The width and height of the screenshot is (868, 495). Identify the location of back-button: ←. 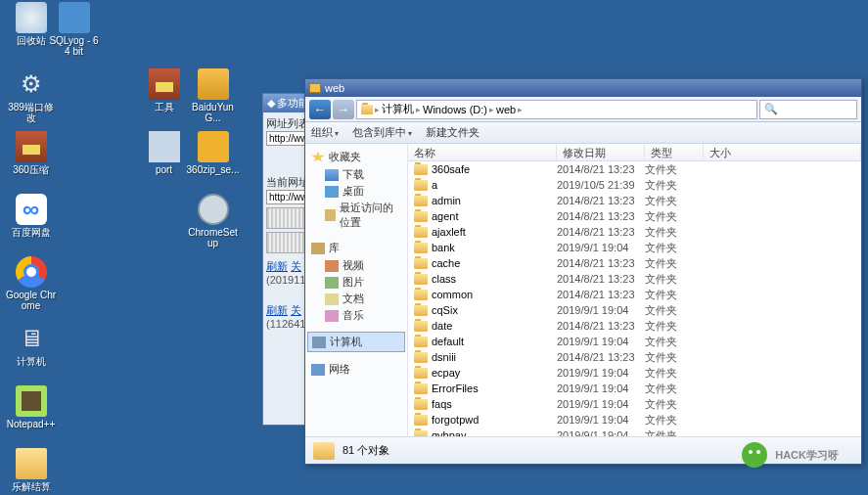
(320, 110).